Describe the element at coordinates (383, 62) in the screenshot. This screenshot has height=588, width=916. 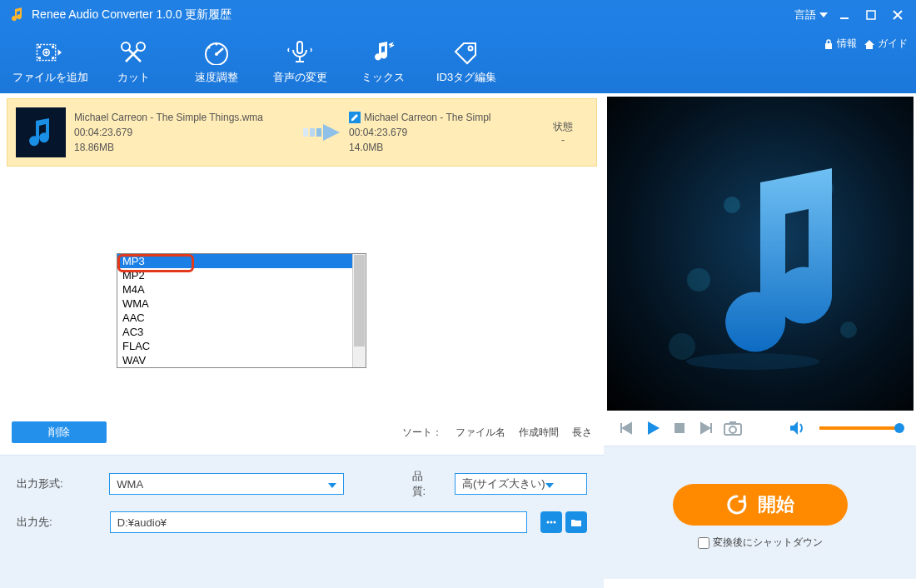
I see `mix-button: ミックス` at that location.